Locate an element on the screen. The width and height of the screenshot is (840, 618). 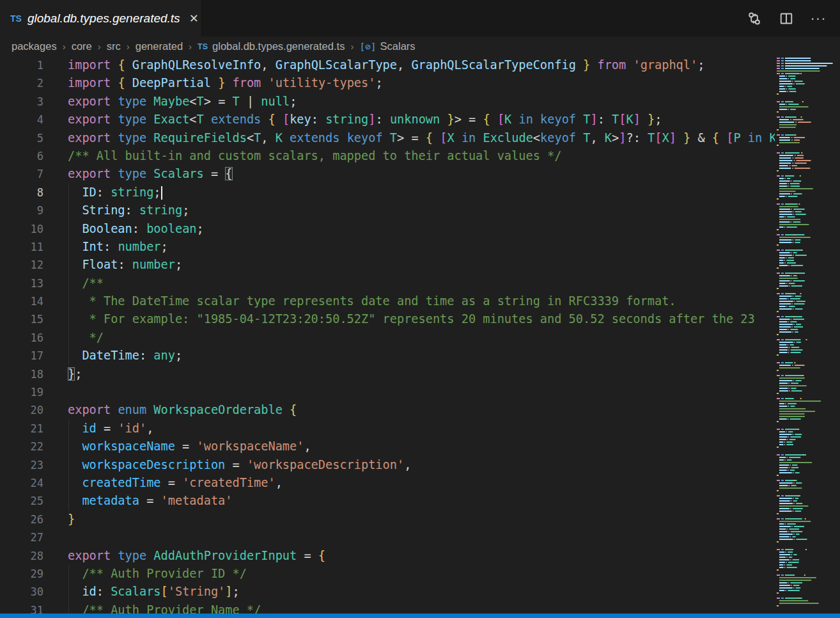
line-number: 13 is located at coordinates (22, 283).